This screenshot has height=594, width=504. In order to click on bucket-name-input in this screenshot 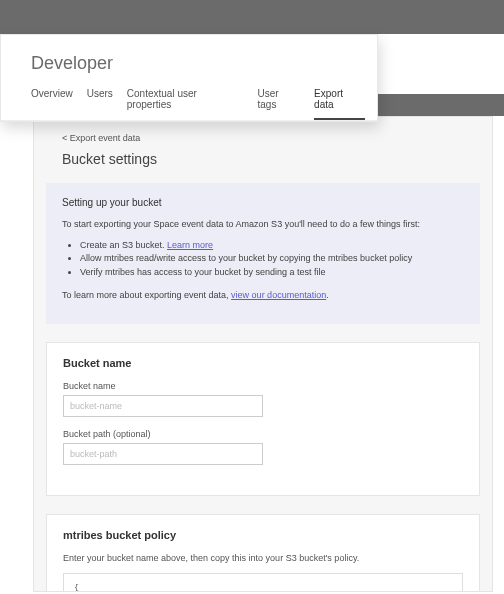, I will do `click(163, 406)`.